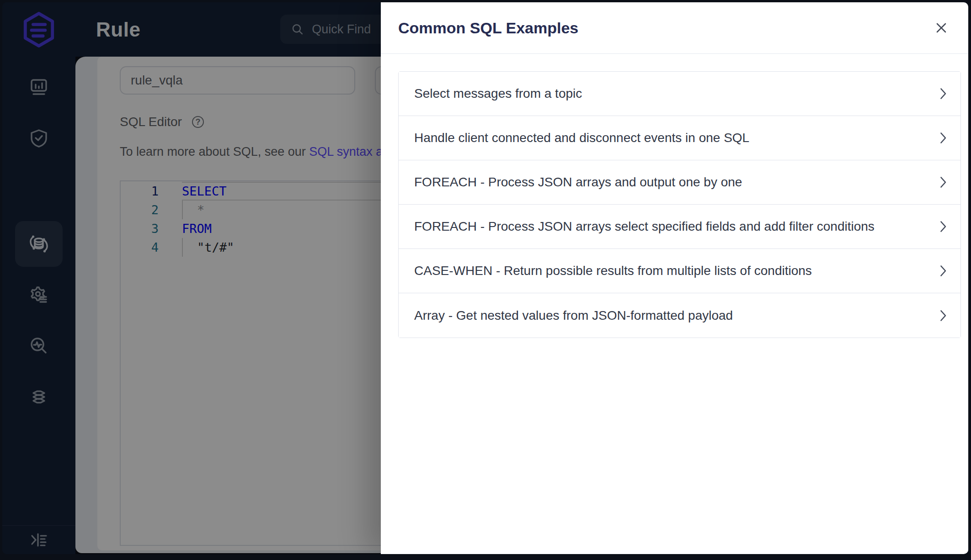 The image size is (971, 560). Describe the element at coordinates (613, 271) in the screenshot. I see `sql-example-label: CASE-WHEN - Return possible results from…` at that location.